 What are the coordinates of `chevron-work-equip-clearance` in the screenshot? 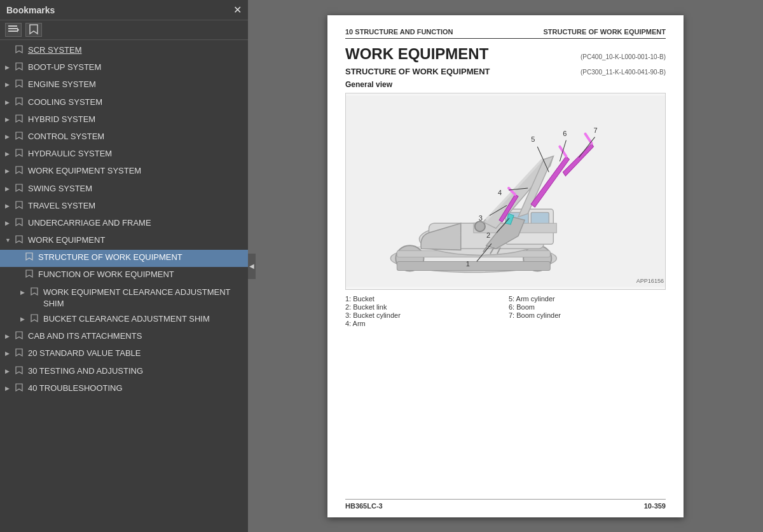 It's located at (25, 292).